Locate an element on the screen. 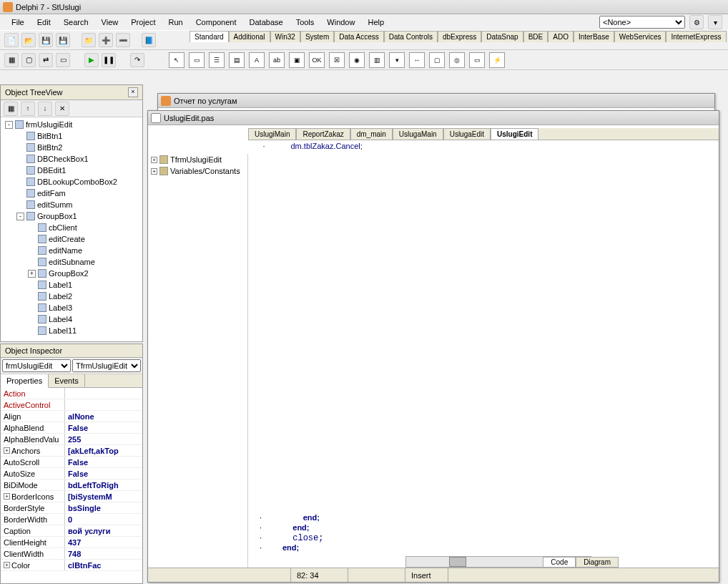  remove-file-icon: ➖ is located at coordinates (123, 40).